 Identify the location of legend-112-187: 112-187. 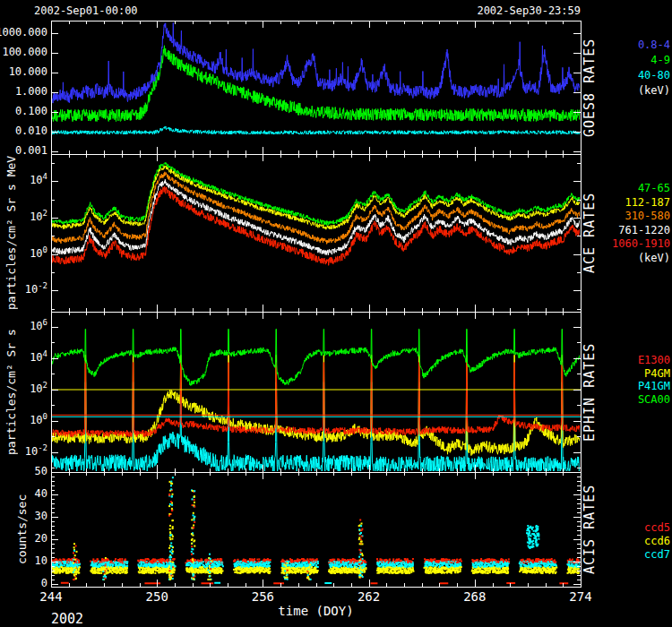
(621, 202).